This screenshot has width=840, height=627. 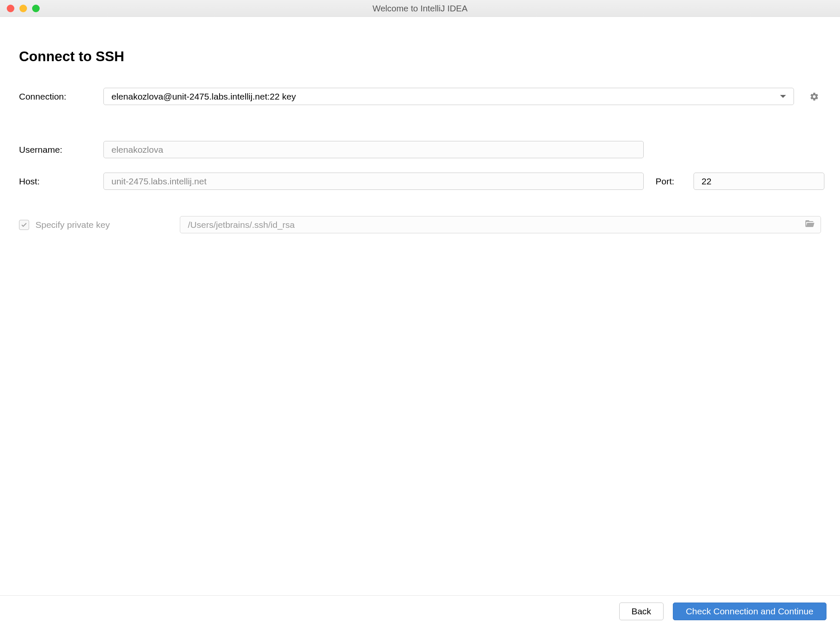 What do you see at coordinates (420, 57) in the screenshot?
I see `page-title: Connect to SSH` at bounding box center [420, 57].